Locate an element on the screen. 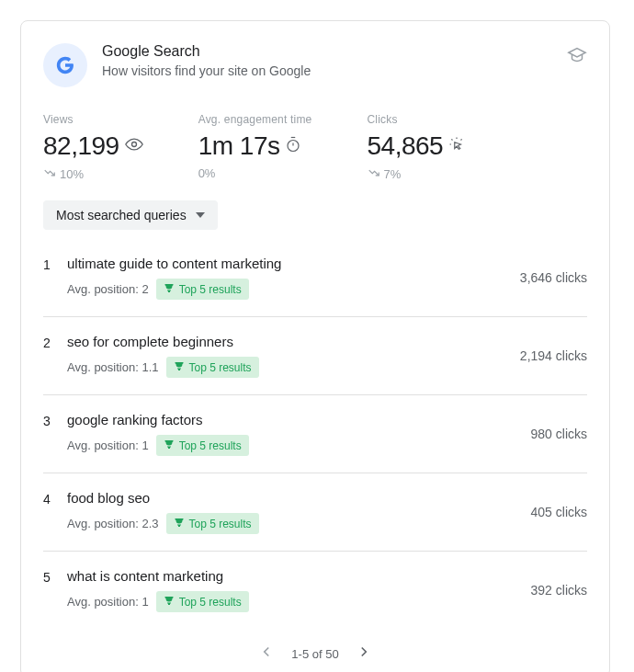  stat-engagement: Avg. engagement time 1m 17s 0% is located at coordinates (255, 147).